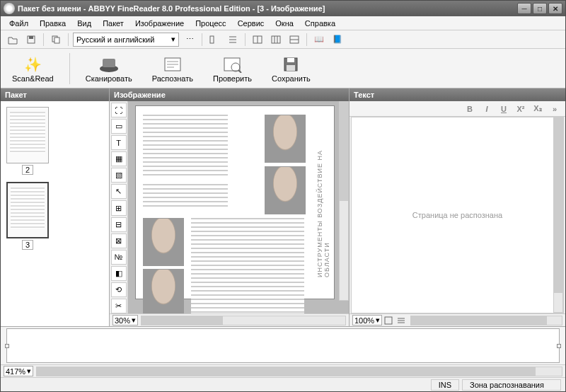 The image size is (566, 392). Describe the element at coordinates (457, 95) in the screenshot. I see `text-panel-header: Текст` at that location.